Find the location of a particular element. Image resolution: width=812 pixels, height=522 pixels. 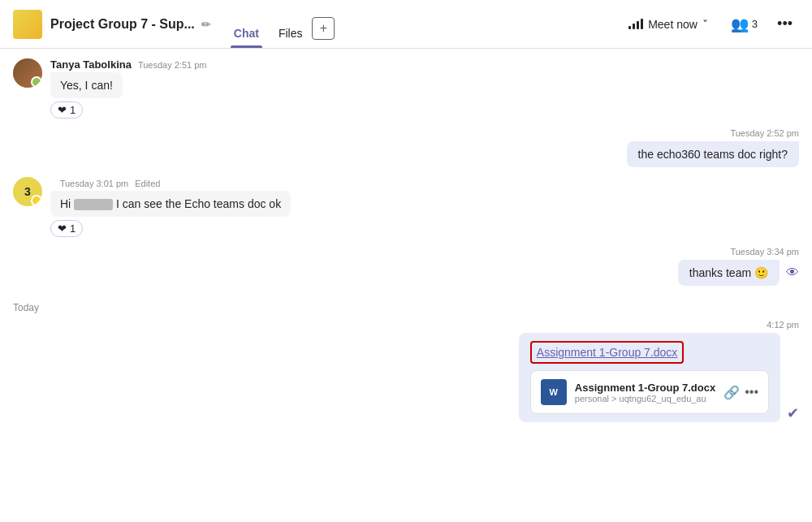

chevron-down-icon: ˅ is located at coordinates (705, 24).